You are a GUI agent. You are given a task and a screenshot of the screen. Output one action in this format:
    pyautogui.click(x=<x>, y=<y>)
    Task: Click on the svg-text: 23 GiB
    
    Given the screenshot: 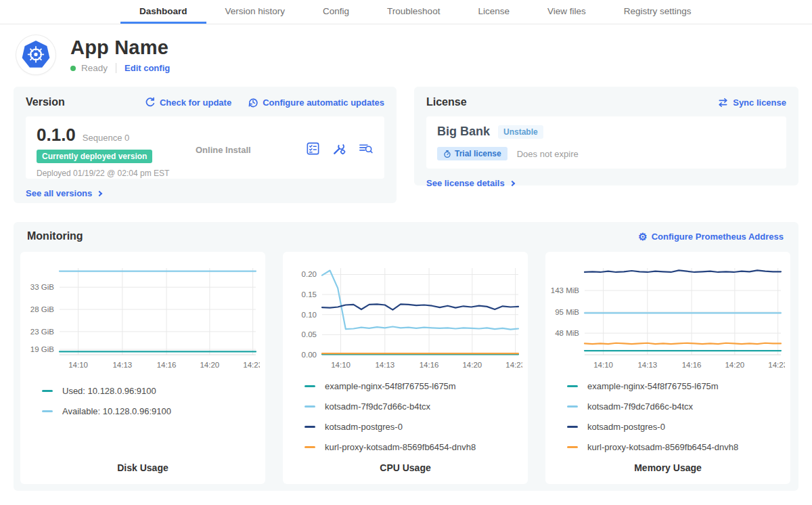 What is the action you would take?
    pyautogui.click(x=42, y=332)
    